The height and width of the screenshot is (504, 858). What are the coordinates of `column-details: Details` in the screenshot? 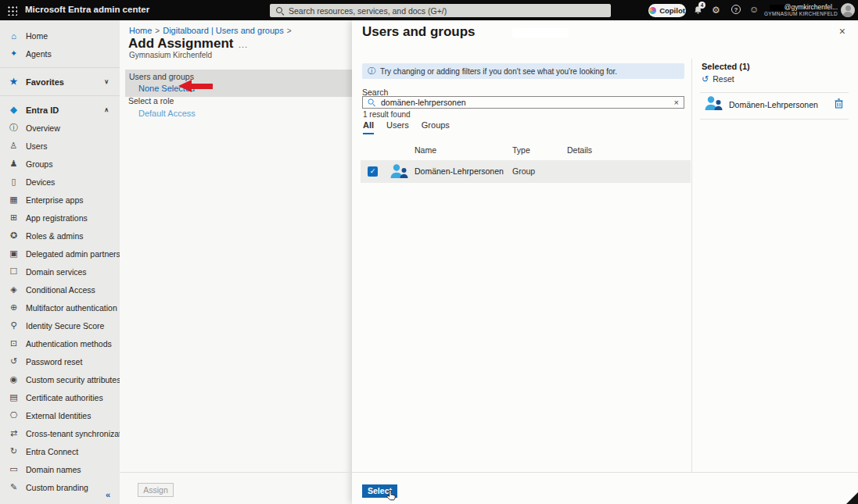 It's located at (580, 150).